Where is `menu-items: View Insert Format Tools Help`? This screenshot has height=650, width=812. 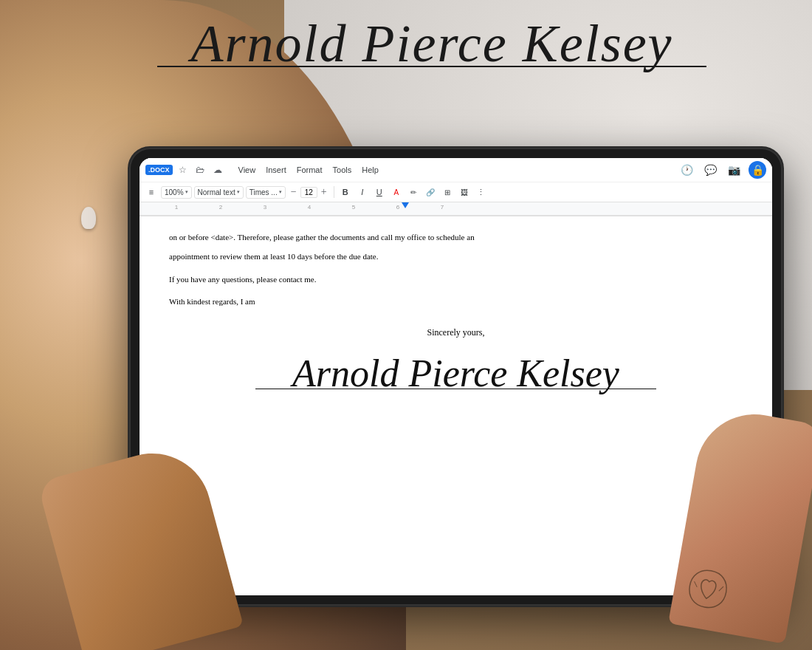 menu-items: View Insert Format Tools Help is located at coordinates (309, 170).